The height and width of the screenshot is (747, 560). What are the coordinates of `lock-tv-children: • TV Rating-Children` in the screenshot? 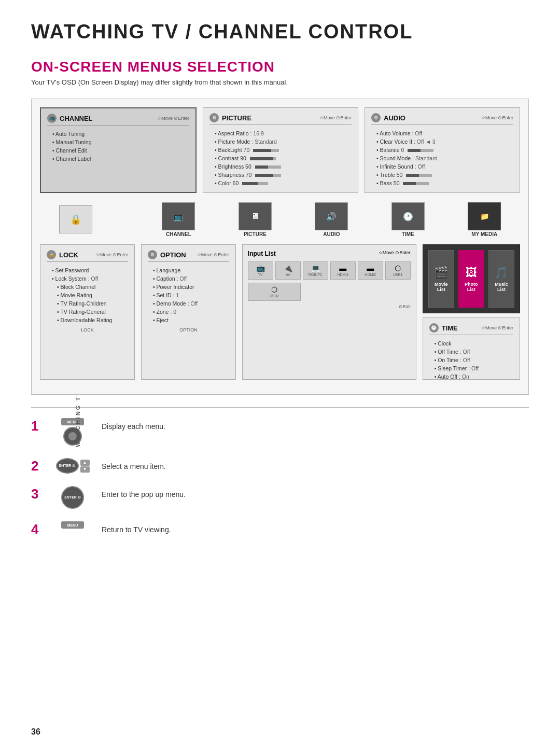 It's located at (87, 303).